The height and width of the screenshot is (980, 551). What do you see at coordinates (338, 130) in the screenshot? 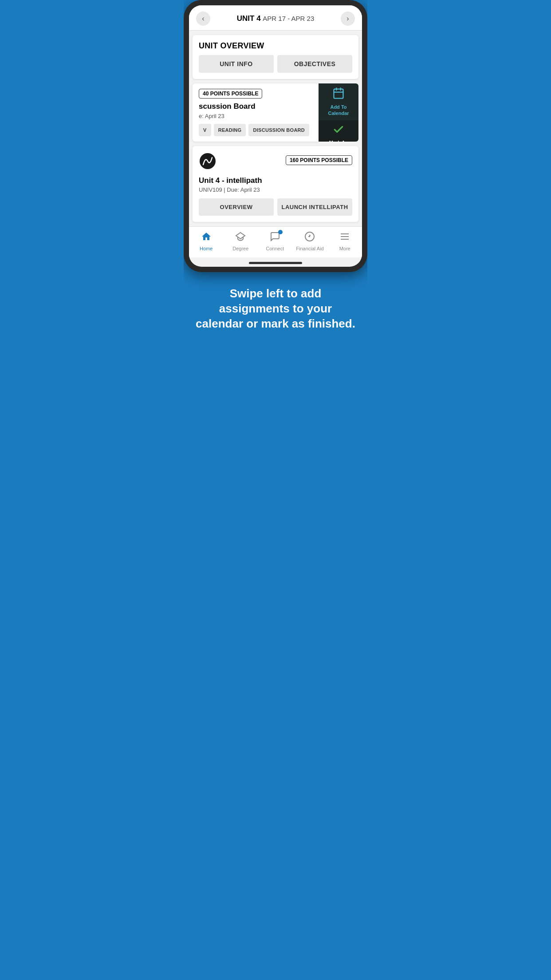
I see `check-icon` at bounding box center [338, 130].